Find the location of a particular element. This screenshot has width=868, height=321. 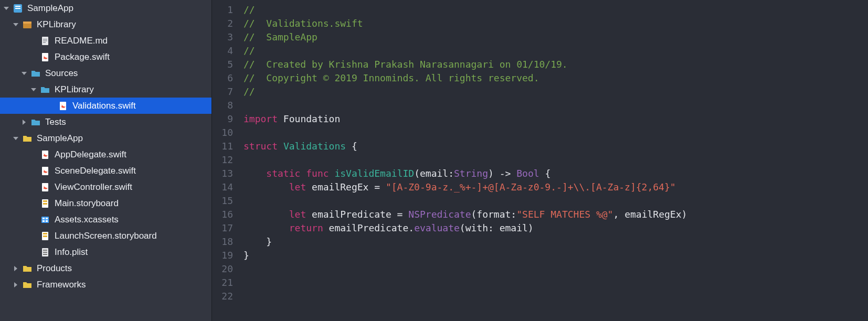

tree-item-assets-xcassets: Assets.xcassets is located at coordinates (106, 219).